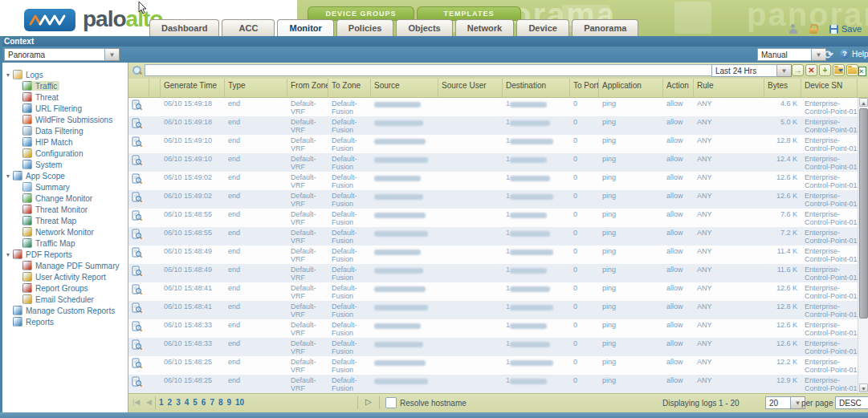  Describe the element at coordinates (161, 403) in the screenshot. I see `page-link-1: 1` at that location.